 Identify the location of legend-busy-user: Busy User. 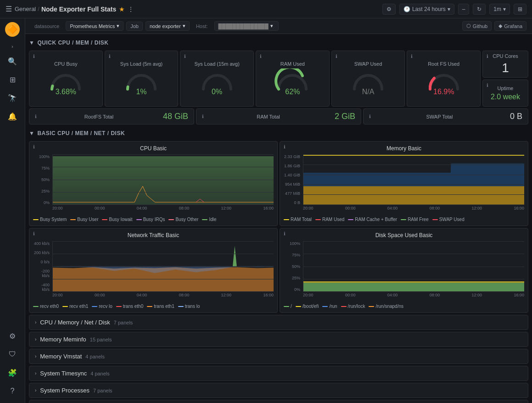
(84, 220).